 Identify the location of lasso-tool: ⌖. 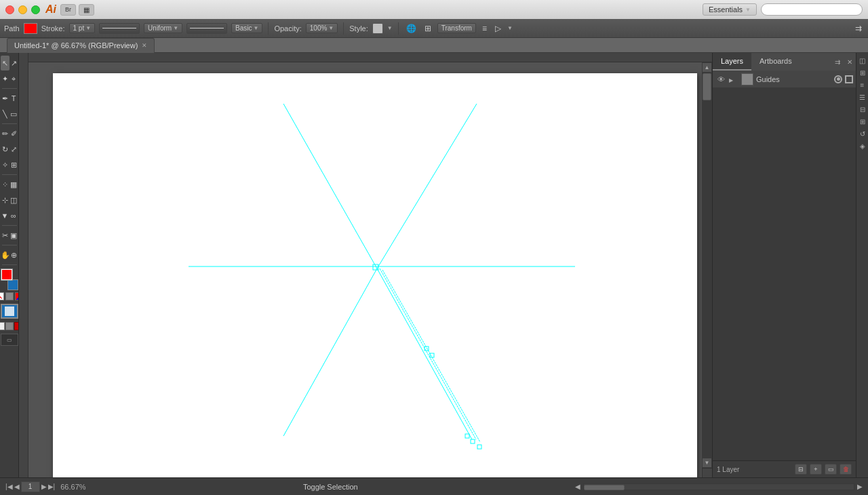
(14, 79).